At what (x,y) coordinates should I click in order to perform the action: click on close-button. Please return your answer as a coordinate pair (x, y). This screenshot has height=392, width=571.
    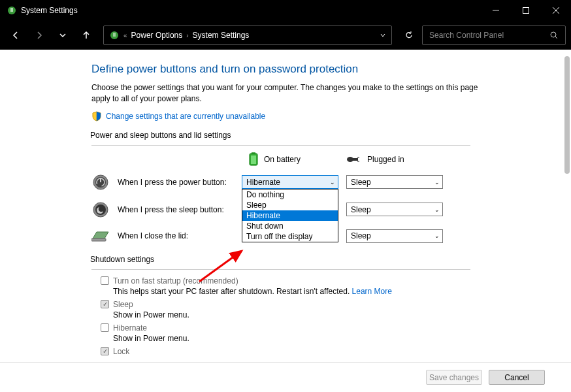
    Looking at the image, I should click on (556, 10).